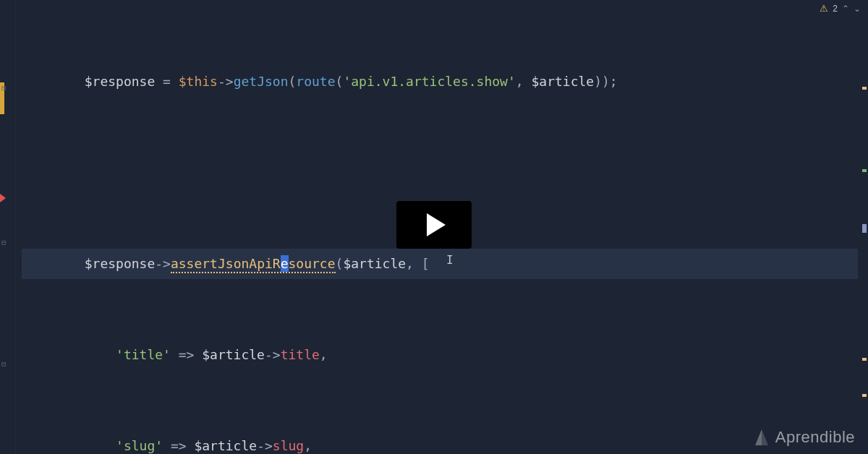 The width and height of the screenshot is (868, 454). I want to click on active-line: $response->assertJsonApiResource($articl…, so click(440, 264).